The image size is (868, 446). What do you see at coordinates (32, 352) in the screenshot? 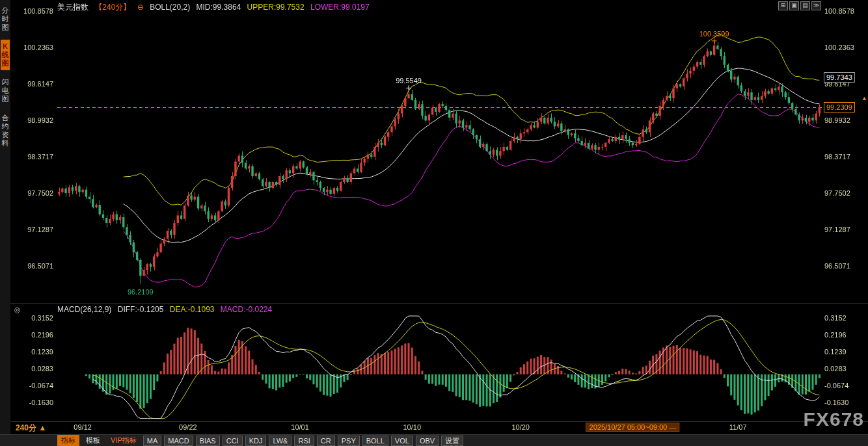
I see `macd-axis-label-left: 0.1239` at bounding box center [32, 352].